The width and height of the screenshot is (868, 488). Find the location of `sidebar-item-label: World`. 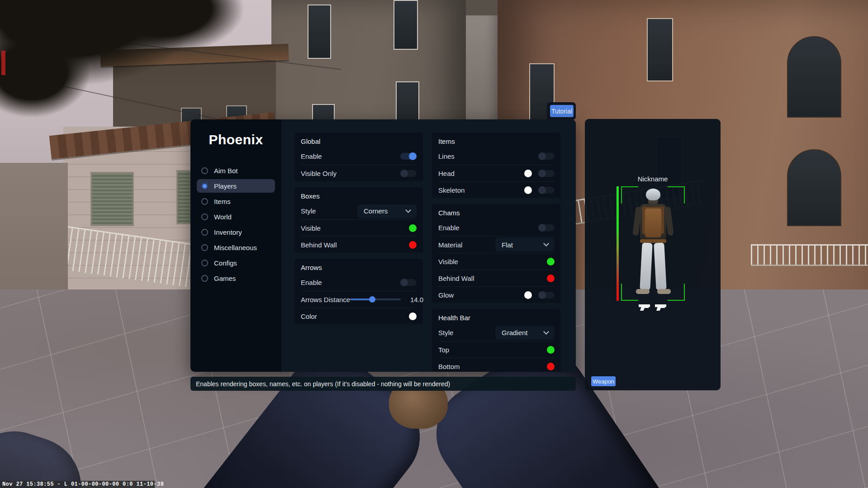

sidebar-item-label: World is located at coordinates (223, 217).